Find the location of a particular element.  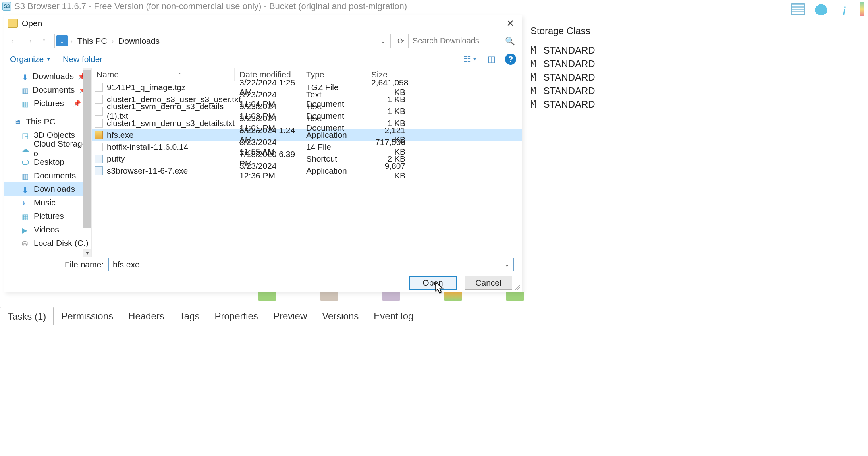

breadcrumb-root-icon: ↓ is located at coordinates (62, 41).